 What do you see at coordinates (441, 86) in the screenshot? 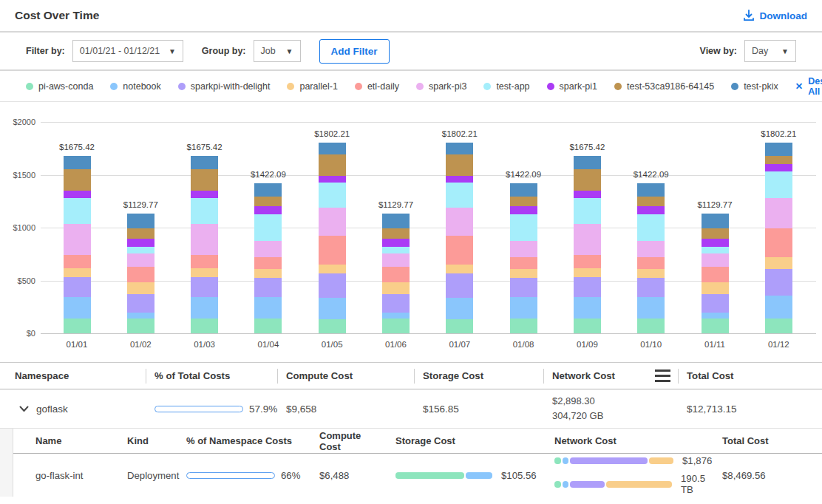
I see `legend-item-spark-pi3: spark-pi3` at bounding box center [441, 86].